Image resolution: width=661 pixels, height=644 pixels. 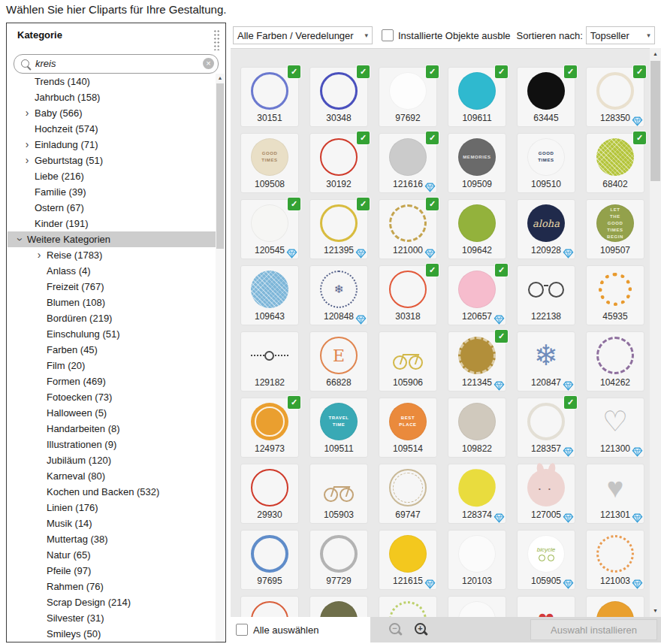 I want to click on clipart-tile: ♥, so click(x=546, y=606).